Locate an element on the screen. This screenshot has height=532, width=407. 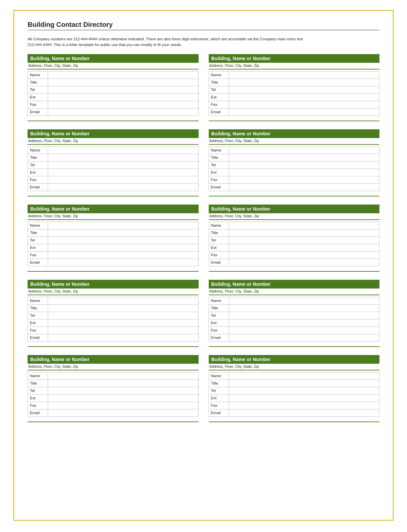
contact-table-4: NameTitleTelExtFaxEmail is located at coordinates (294, 169).